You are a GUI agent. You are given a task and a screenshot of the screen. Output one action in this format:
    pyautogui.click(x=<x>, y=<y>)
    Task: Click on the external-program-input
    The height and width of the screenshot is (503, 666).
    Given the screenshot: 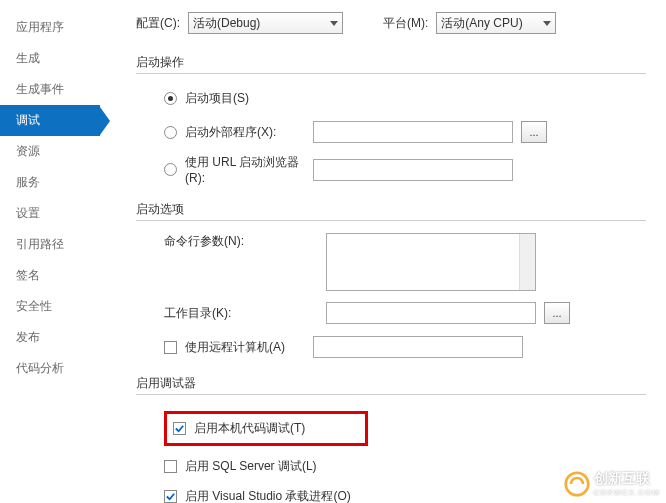 What is the action you would take?
    pyautogui.click(x=413, y=132)
    